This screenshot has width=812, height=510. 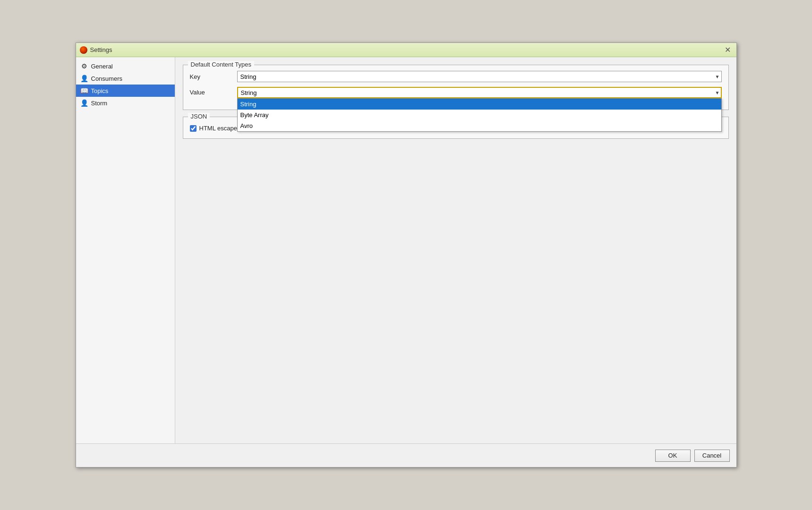 I want to click on sidebar-item-storm: 👤 Storm, so click(x=126, y=103).